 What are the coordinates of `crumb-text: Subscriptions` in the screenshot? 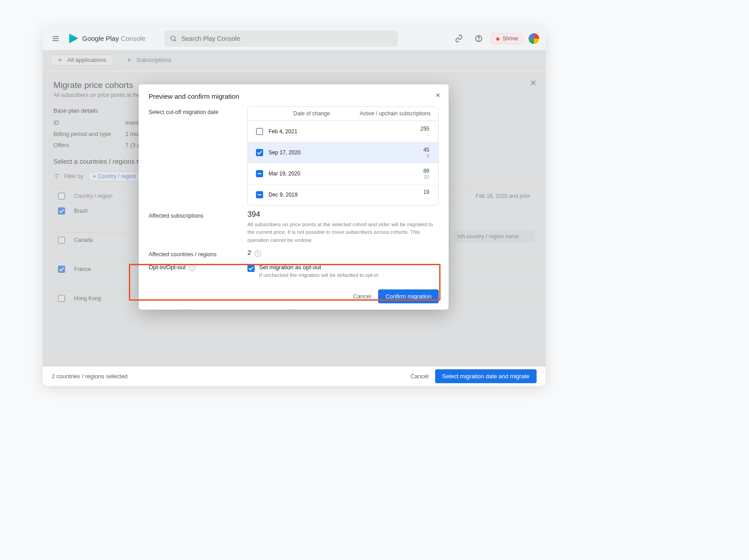 It's located at (154, 60).